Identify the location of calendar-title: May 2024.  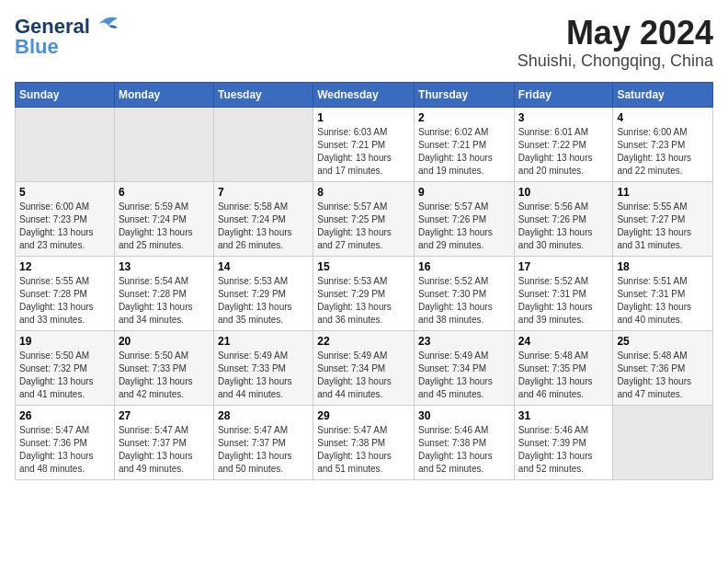
(616, 33).